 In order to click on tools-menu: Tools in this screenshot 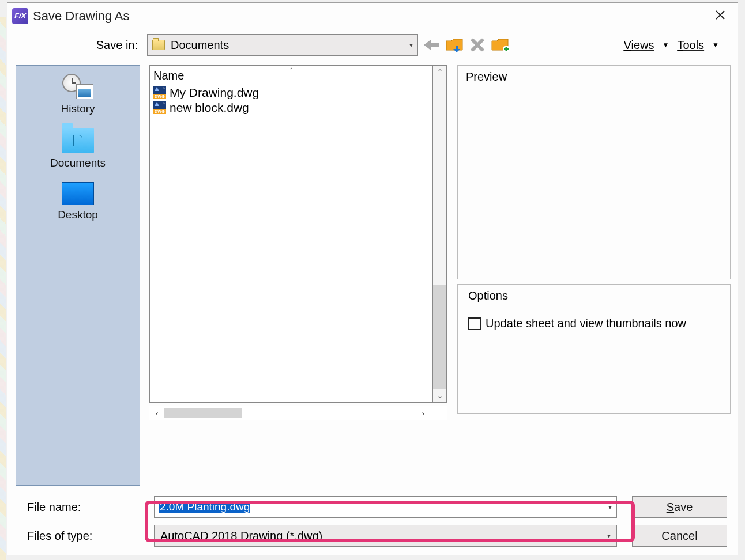, I will do `click(691, 45)`.